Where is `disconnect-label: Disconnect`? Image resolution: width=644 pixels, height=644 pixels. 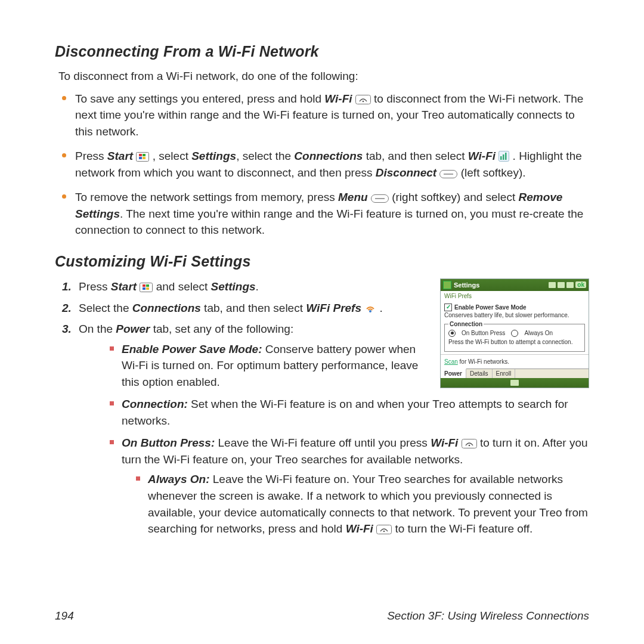
disconnect-label: Disconnect is located at coordinates (406, 173).